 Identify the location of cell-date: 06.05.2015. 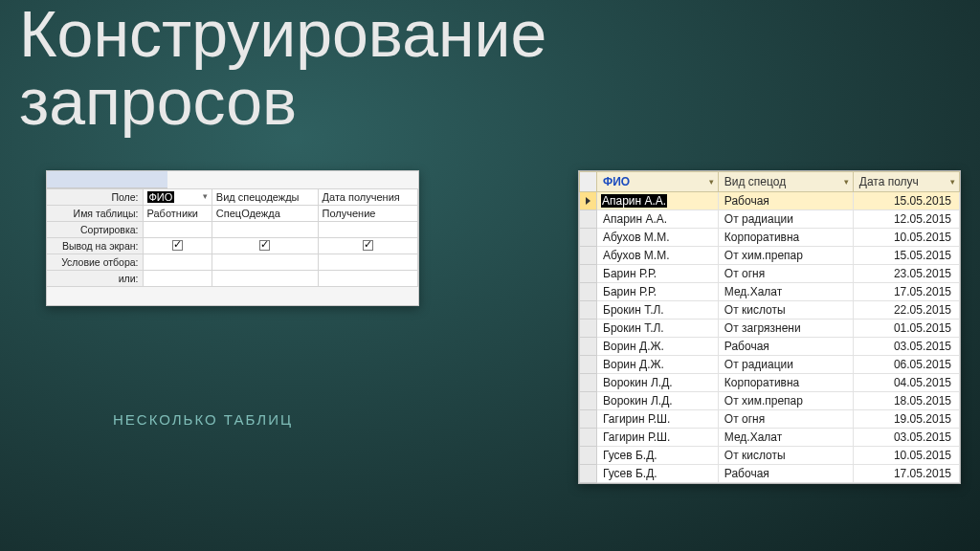
(905, 365).